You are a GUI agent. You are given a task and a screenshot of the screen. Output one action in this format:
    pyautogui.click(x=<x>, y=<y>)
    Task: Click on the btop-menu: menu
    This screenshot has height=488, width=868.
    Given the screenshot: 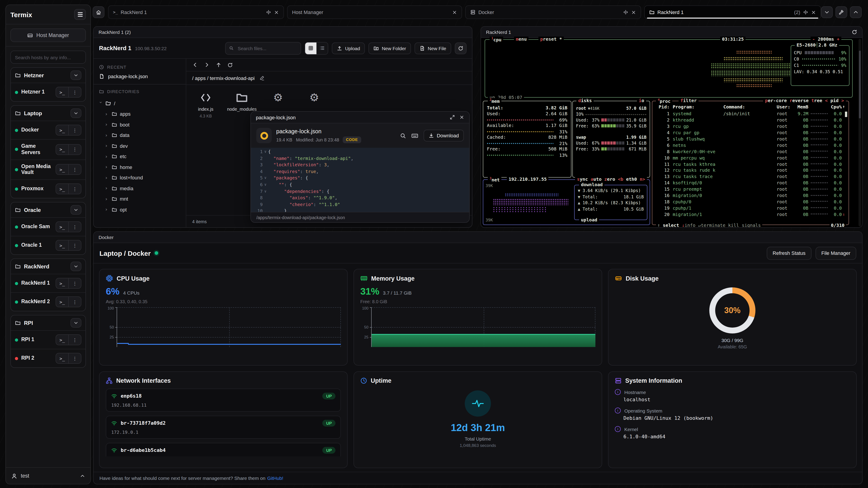 What is the action you would take?
    pyautogui.click(x=521, y=39)
    